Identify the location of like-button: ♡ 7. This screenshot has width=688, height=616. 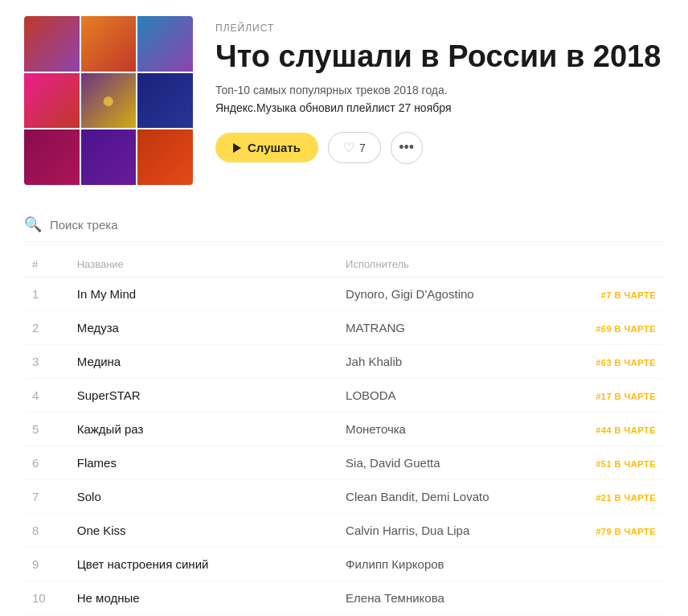
(354, 148).